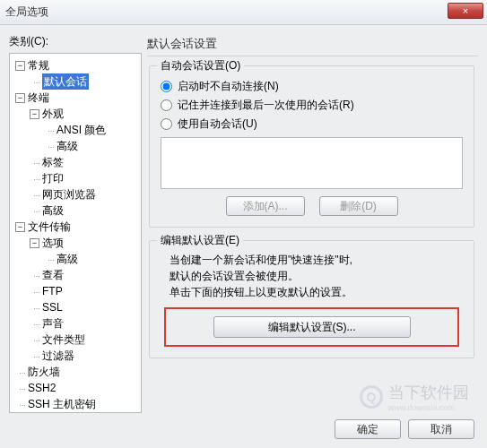 This screenshot has width=487, height=448. Describe the element at coordinates (465, 11) in the screenshot. I see `close-icon: ×` at that location.